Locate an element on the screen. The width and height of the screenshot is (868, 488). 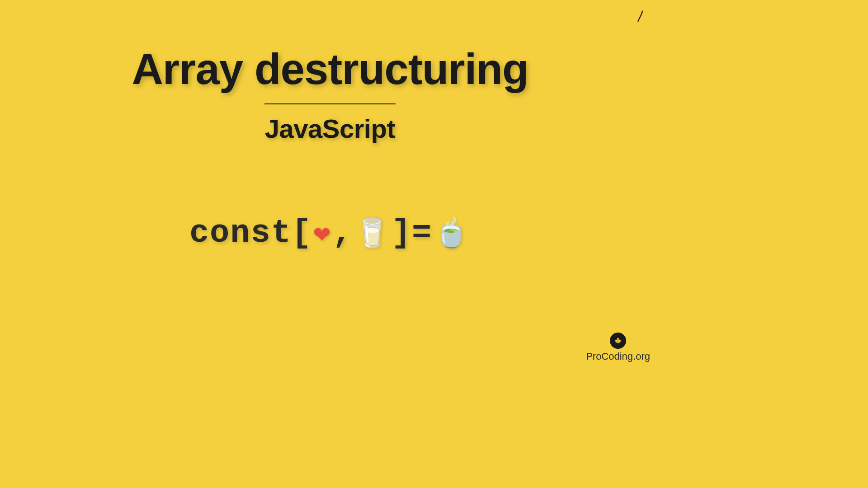
code-section: const [ ❤ , 🥛 ] = 🍵 is located at coordinates (330, 233).